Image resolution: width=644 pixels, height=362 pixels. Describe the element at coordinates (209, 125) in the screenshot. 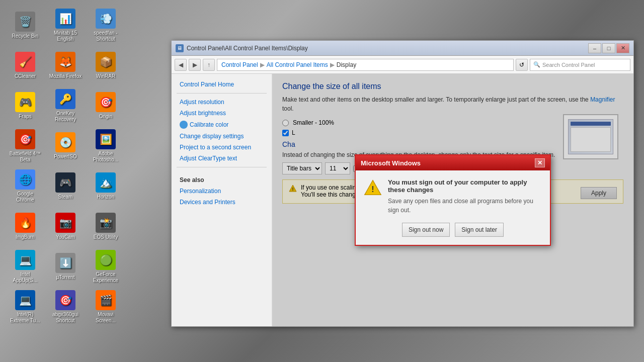

I see `calibrate-label: Calibrate color` at that location.